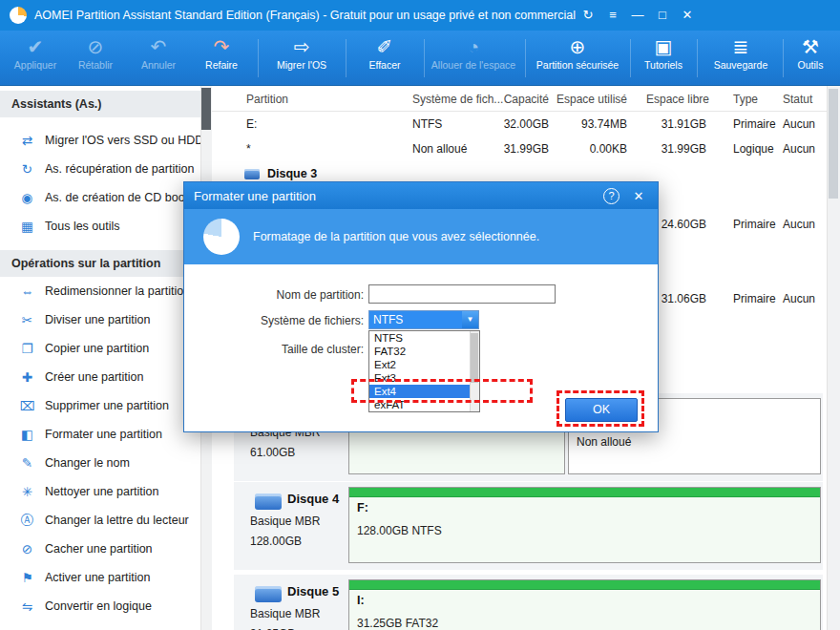  I want to click on disk-block-4: Disque 4 Basique MBR 128.00GB F: 128.00G…, so click(529, 526).